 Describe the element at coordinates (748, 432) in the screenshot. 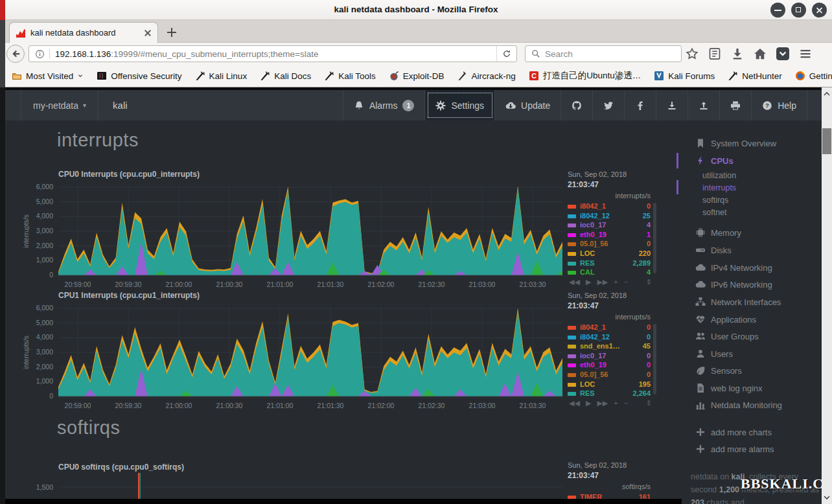

I see `sidebar-action-add-more-charts: add more charts` at that location.